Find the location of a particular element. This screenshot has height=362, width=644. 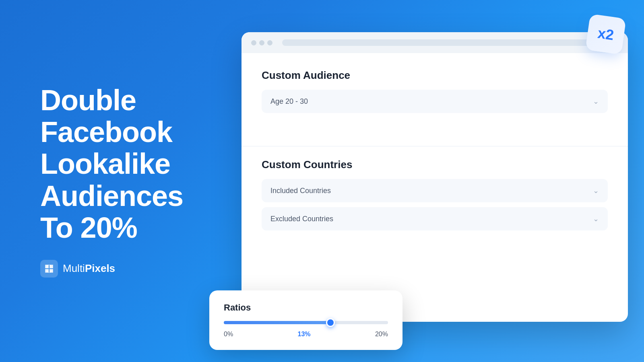

slider-min-label: 0% is located at coordinates (229, 334).